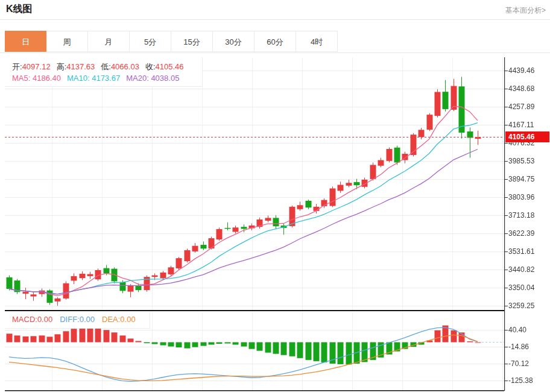 Image resolution: width=550 pixels, height=392 pixels. Describe the element at coordinates (104, 72) in the screenshot. I see `ohlc-info-box: 开:4097.12高:4137.63低:4066.03收:4105.46 MA5…` at that location.